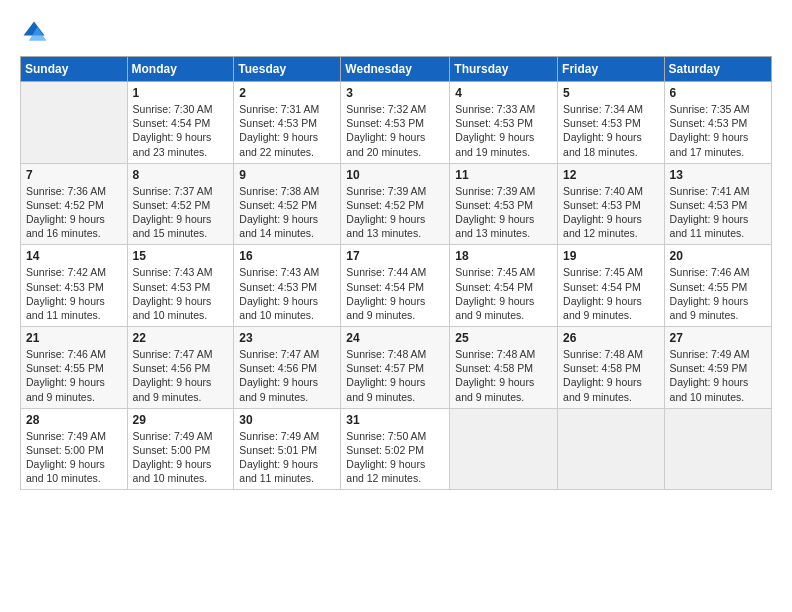 This screenshot has width=792, height=612. I want to click on calendar-cell: 5Sunrise: 7:34 AM Sunset: 4:53 PM Daylig…, so click(612, 123).